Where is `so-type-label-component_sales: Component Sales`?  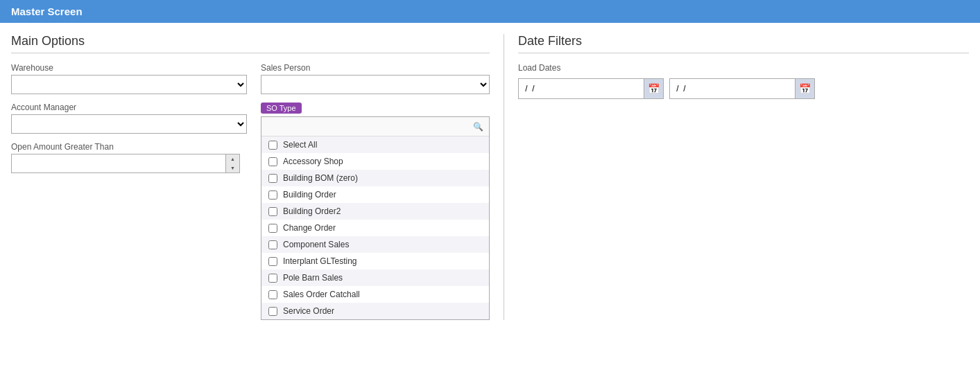
so-type-label-component_sales: Component Sales is located at coordinates (316, 245).